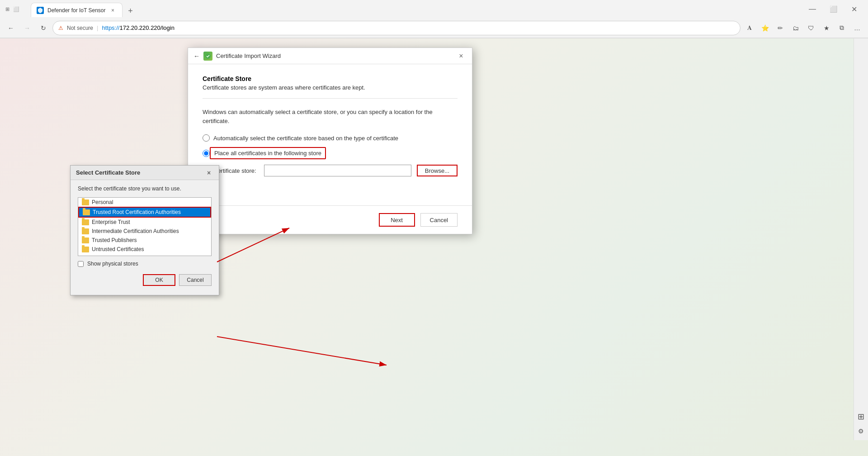 The height and width of the screenshot is (456, 868). Describe the element at coordinates (396, 28) in the screenshot. I see `address-bar: ⚠ Not secure | https://172.20.220.220/lo…` at that location.